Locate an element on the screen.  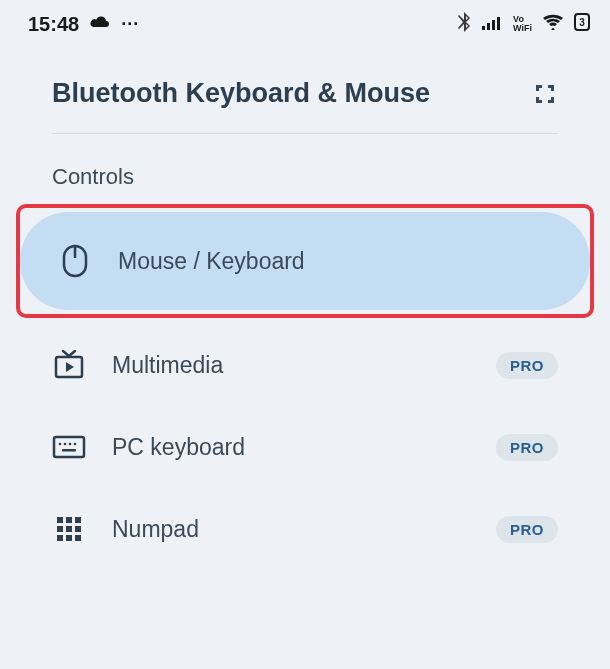
svg-text: 3 is located at coordinates (582, 22).